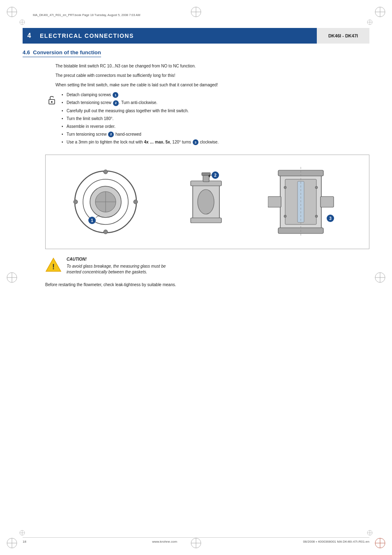 This screenshot has height=555, width=392. I want to click on instruction-item-6: Turn tensioning screw 2 hand-screwed, so click(215, 134).